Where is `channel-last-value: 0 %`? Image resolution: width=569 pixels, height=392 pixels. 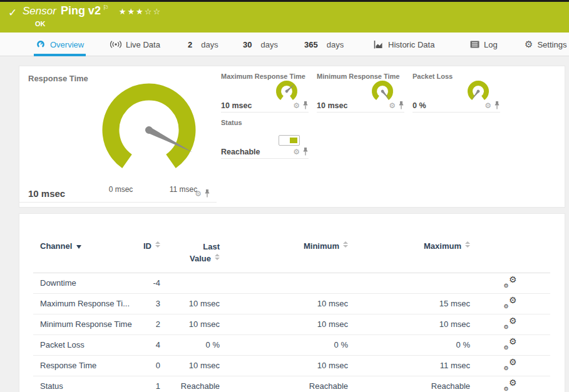 channel-last-value: 0 % is located at coordinates (190, 345).